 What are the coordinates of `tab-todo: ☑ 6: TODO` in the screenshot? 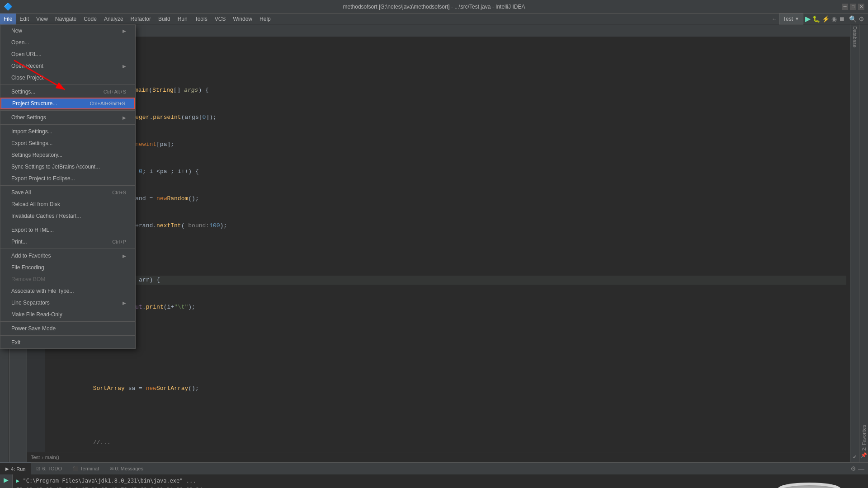 It's located at (49, 469).